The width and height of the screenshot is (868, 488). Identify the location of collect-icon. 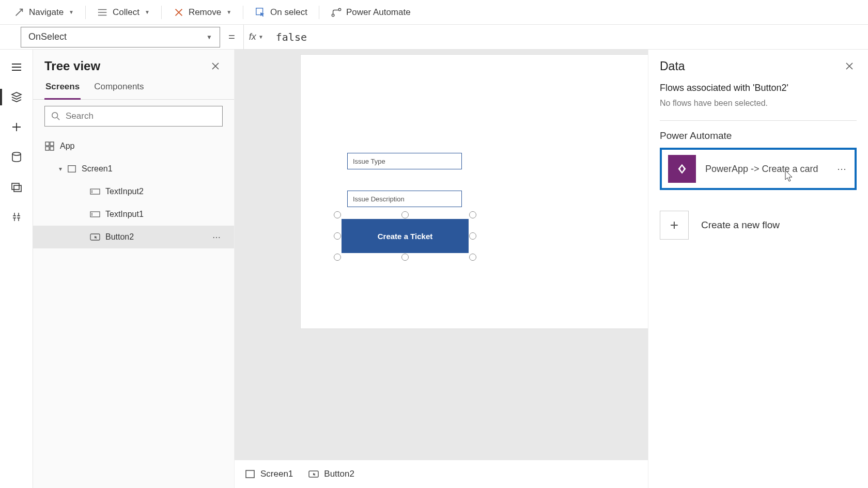
(103, 12).